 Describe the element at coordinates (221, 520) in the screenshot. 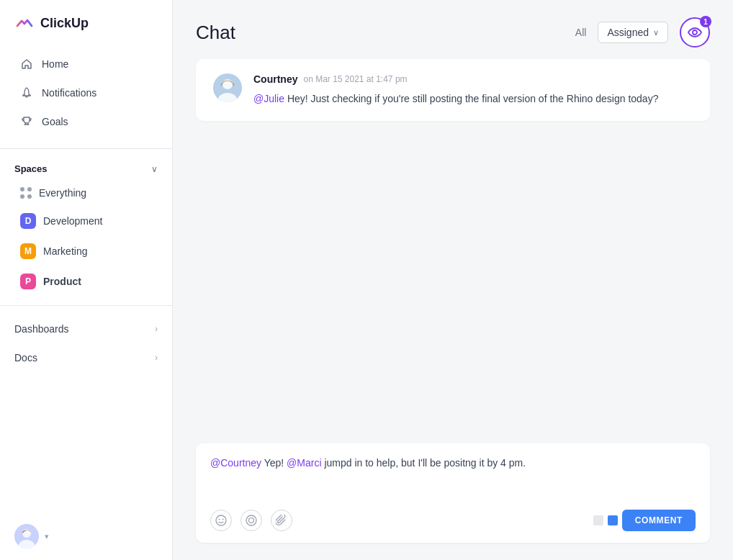

I see `emoji-button` at that location.